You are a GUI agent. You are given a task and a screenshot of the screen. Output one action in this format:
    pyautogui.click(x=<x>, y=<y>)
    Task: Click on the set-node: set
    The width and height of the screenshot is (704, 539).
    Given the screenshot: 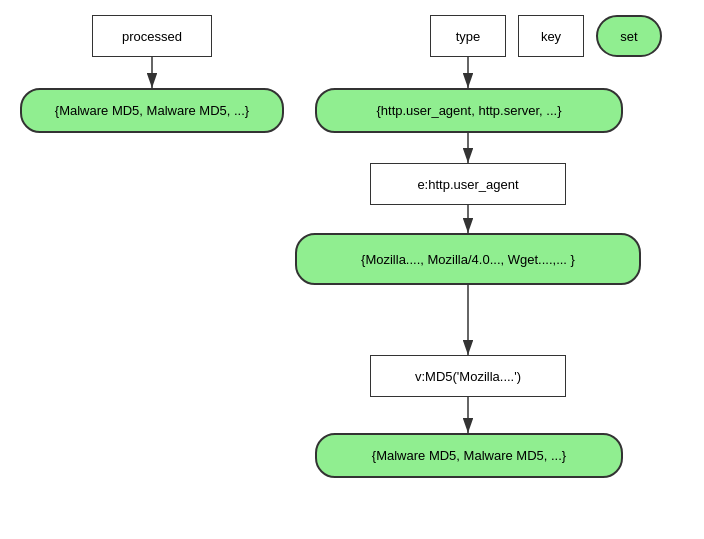 What is the action you would take?
    pyautogui.click(x=629, y=36)
    